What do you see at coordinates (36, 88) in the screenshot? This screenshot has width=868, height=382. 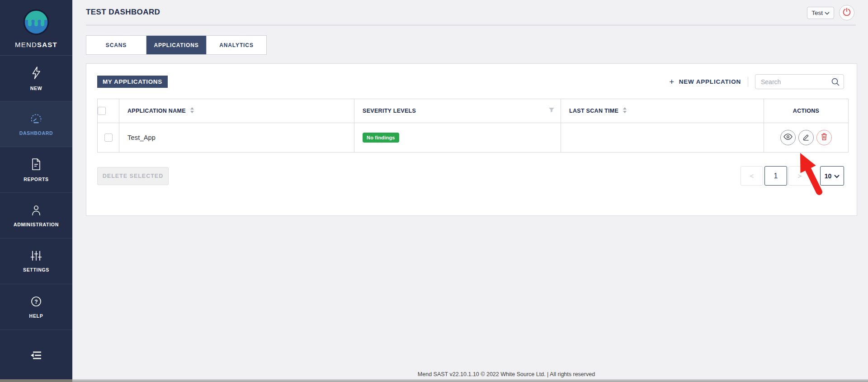 I see `sidebar-item-label: NEW` at bounding box center [36, 88].